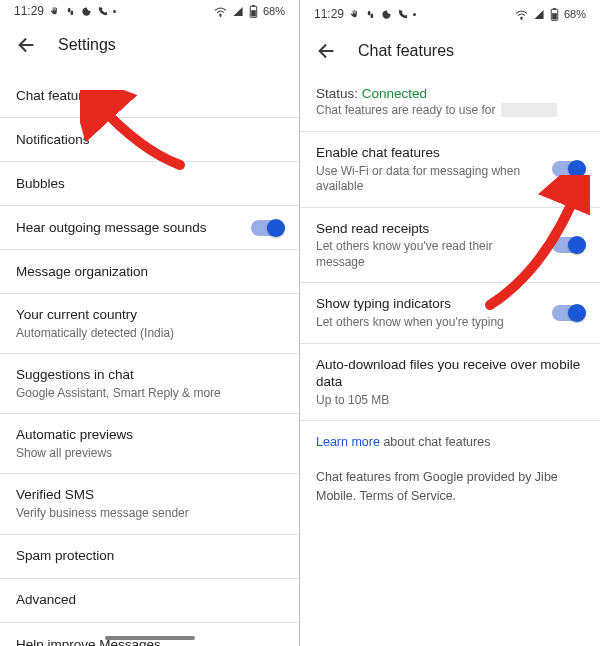 The height and width of the screenshot is (646, 600). I want to click on list-item-sub: Let others know when you're typing, so click(429, 323).